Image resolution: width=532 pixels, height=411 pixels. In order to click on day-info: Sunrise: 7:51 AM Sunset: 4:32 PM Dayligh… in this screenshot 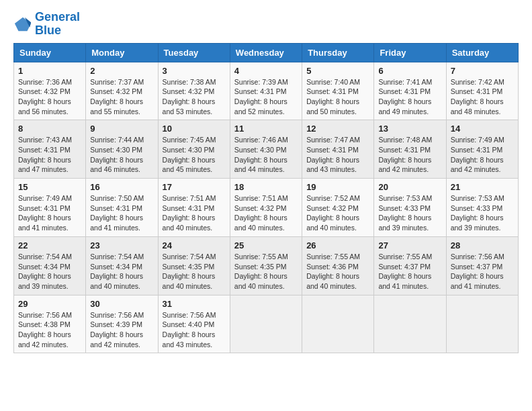, I will do `click(266, 214)`.